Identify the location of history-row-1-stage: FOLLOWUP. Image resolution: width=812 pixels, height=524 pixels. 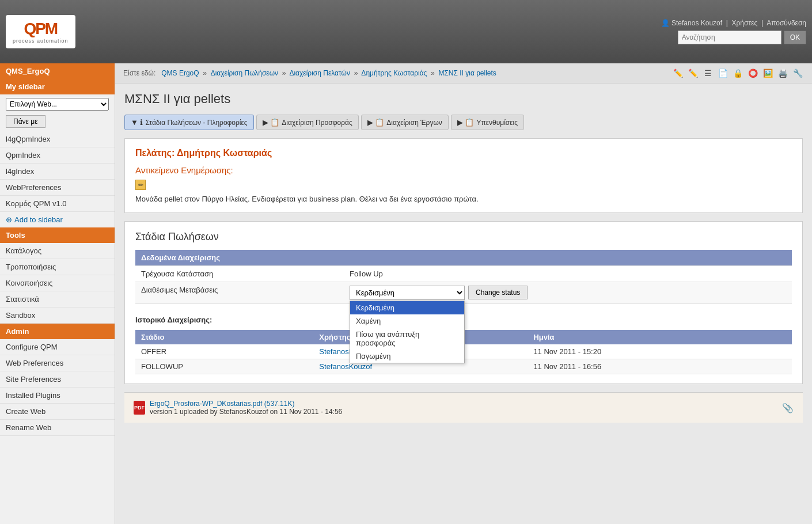
(225, 367).